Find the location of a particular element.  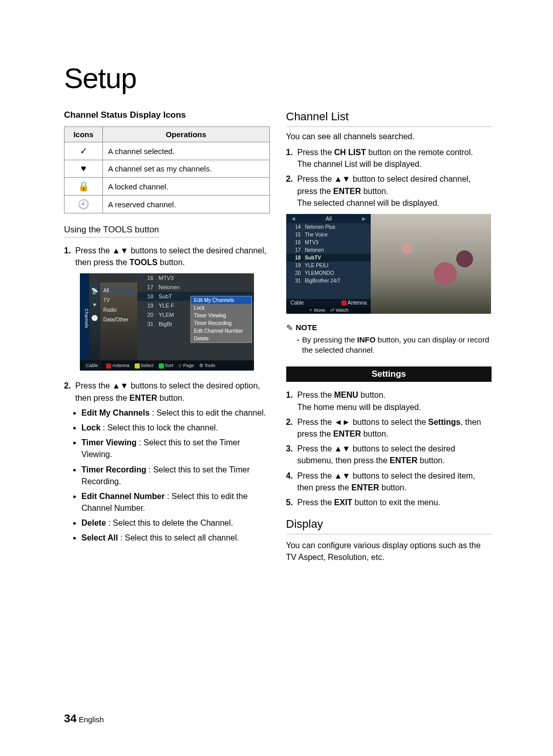

footer-bar: Cable Antenna Select Sort ◇ Page ⚙ Tools is located at coordinates (167, 365).